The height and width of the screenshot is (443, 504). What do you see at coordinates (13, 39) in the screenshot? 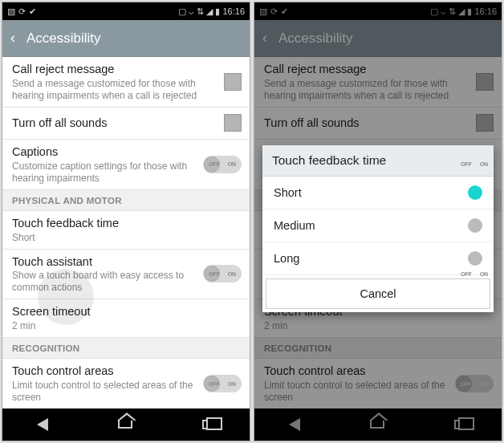
I see `back-icon: ‹` at bounding box center [13, 39].